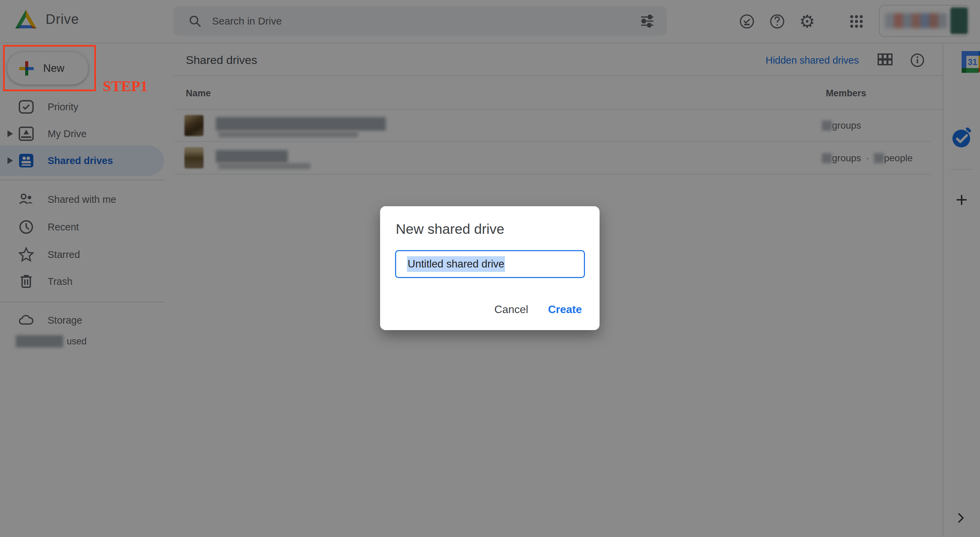 Image resolution: width=980 pixels, height=537 pixels. Describe the element at coordinates (538, 310) in the screenshot. I see `dialog-actions: Cancel Create` at that location.